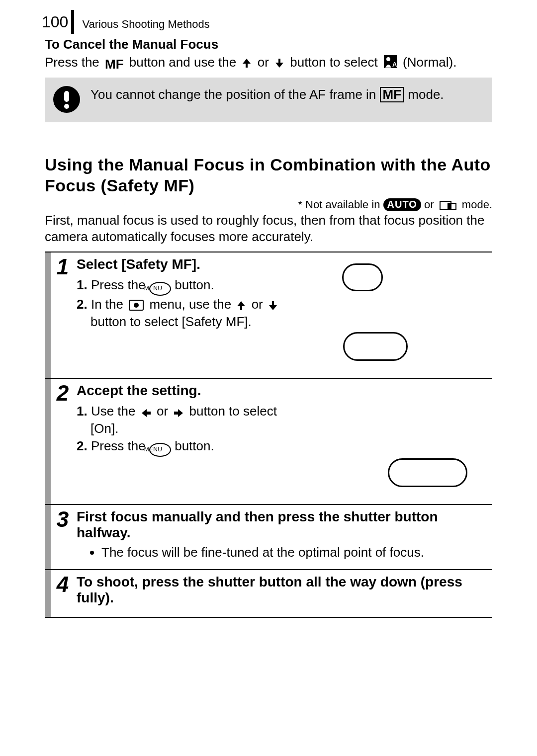 The image size is (537, 756). Describe the element at coordinates (402, 205) in the screenshot. I see `auto-mode-icon: AUTO` at that location.